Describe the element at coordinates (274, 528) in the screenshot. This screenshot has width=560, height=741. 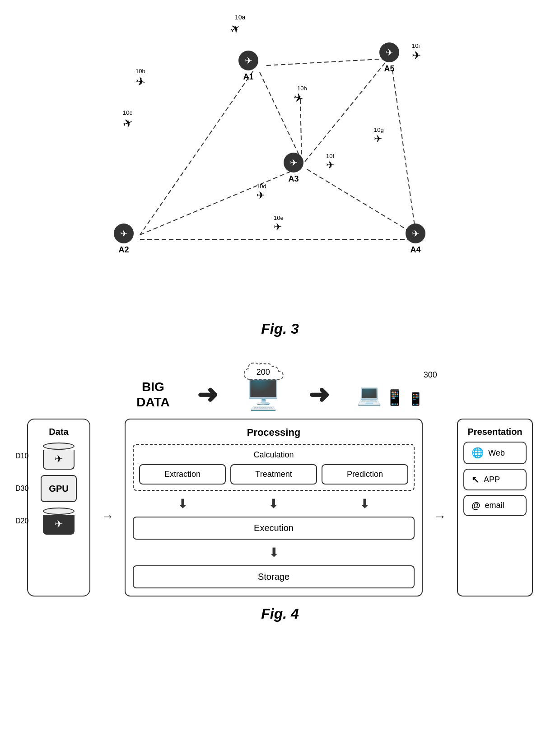
I see `execution-box: Execution` at that location.